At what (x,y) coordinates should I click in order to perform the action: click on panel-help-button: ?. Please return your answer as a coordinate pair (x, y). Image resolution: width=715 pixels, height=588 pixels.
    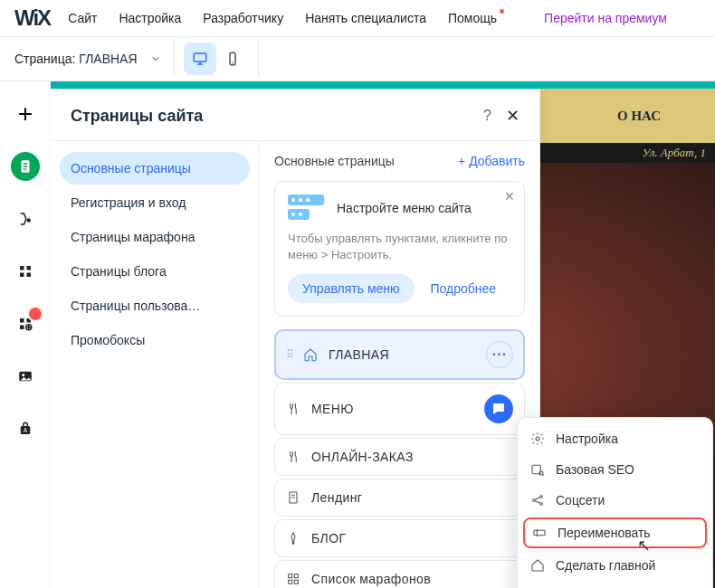
    Looking at the image, I should click on (487, 116).